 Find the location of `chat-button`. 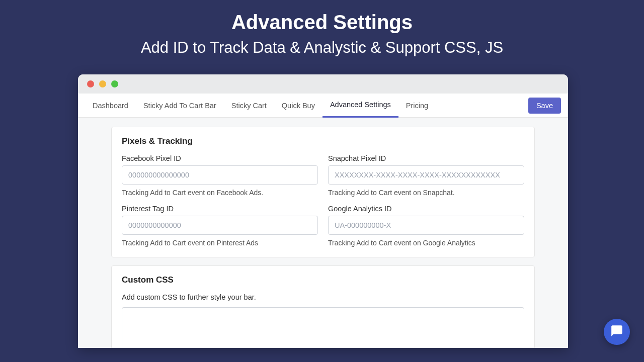

chat-button is located at coordinates (617, 332).